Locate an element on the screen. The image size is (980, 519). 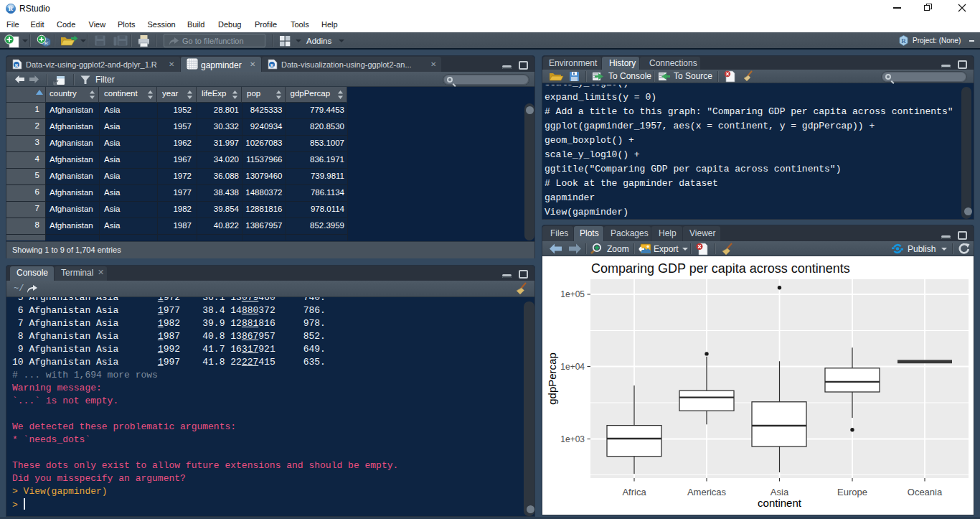
svg-text: Oceania is located at coordinates (925, 492).